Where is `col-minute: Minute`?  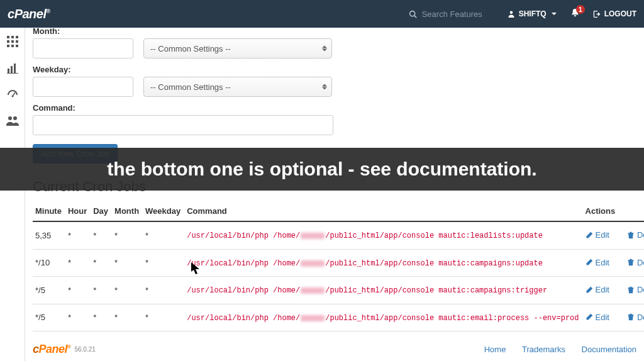
col-minute: Minute is located at coordinates (50, 211).